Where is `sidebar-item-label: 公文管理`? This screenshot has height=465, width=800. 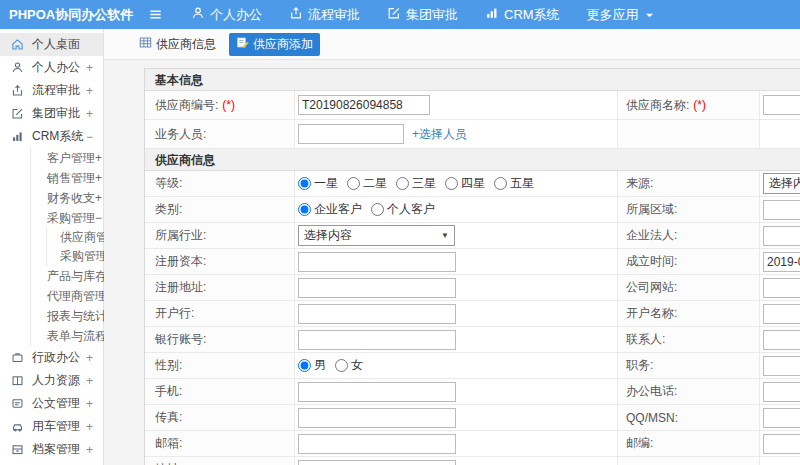 sidebar-item-label: 公文管理 is located at coordinates (59, 404).